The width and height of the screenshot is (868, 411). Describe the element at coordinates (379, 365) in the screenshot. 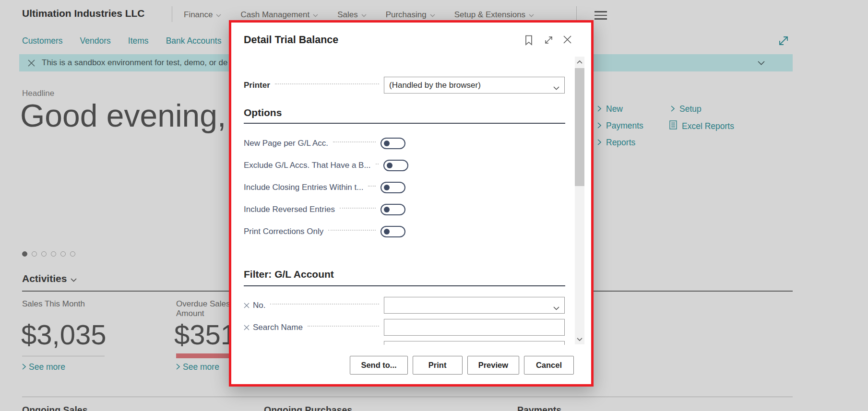

I see `send-to-button: Send to...` at that location.